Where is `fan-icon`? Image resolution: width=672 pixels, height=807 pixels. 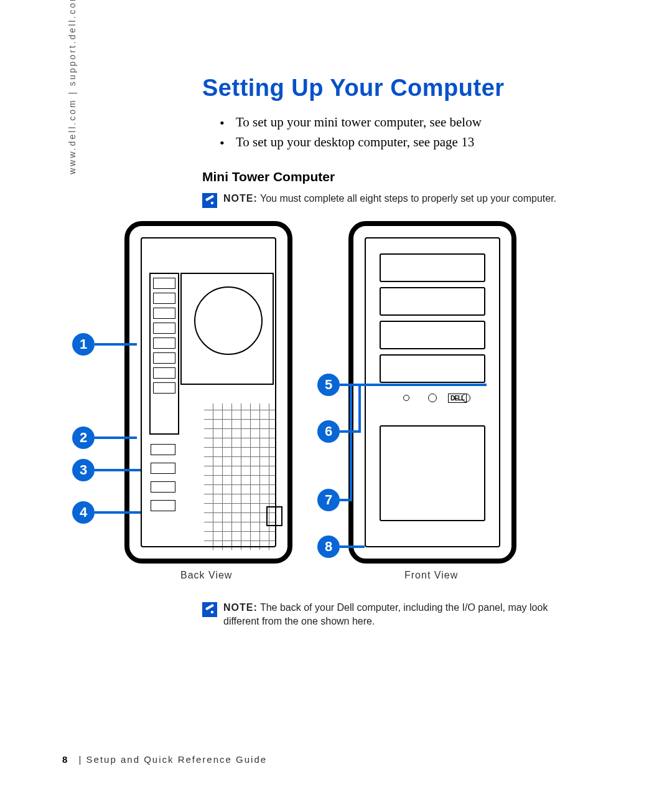
fan-icon is located at coordinates (228, 321).